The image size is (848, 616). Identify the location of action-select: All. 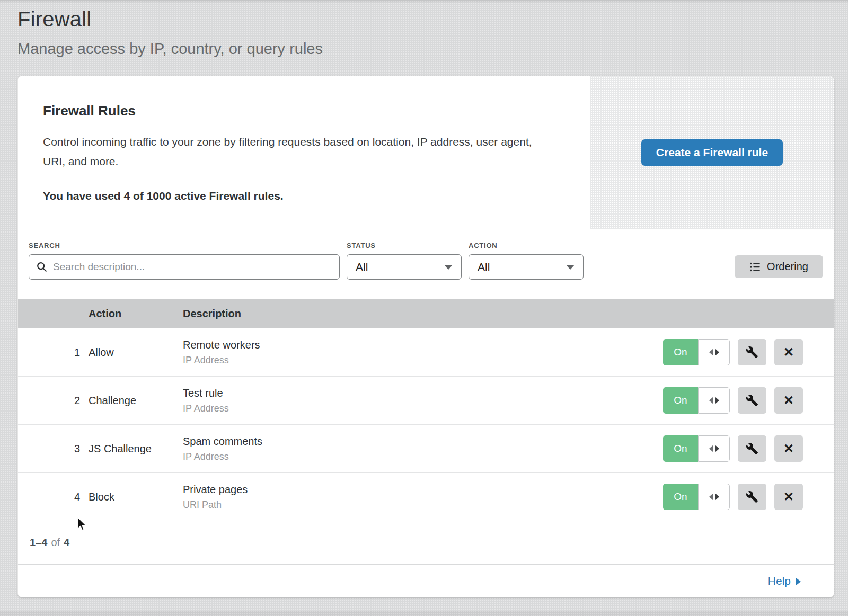
(526, 267).